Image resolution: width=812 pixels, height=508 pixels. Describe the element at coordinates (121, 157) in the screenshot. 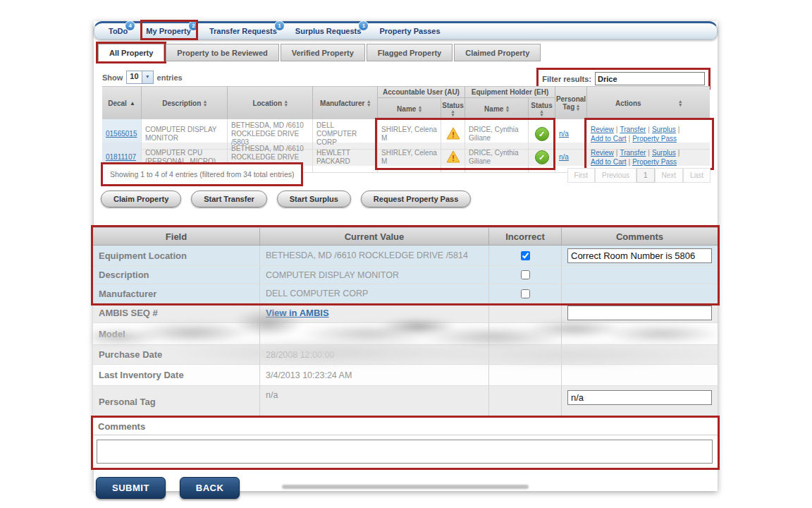

I see `decal-link: 01811107` at that location.